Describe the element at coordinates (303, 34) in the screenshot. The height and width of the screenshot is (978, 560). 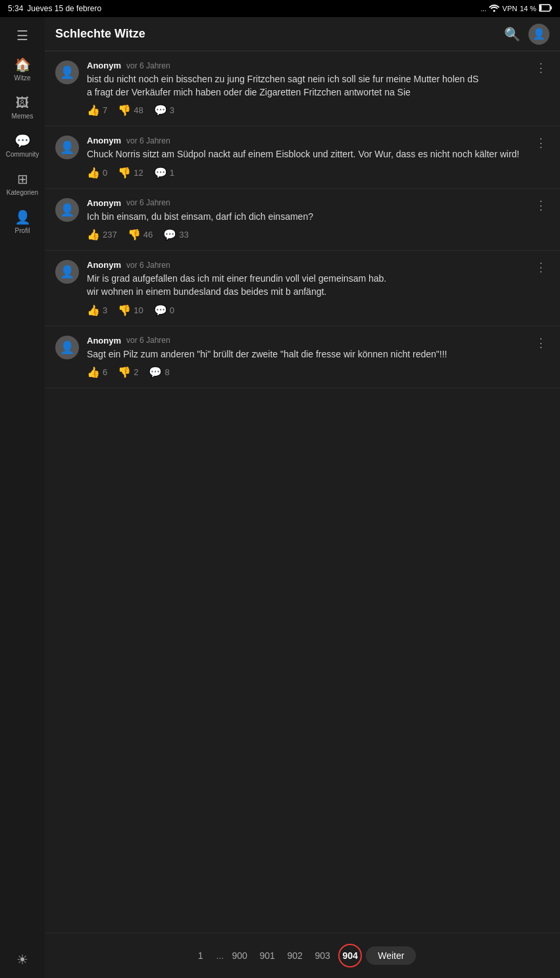
I see `app-header: Schlechte Witze 🔍 👤` at that location.